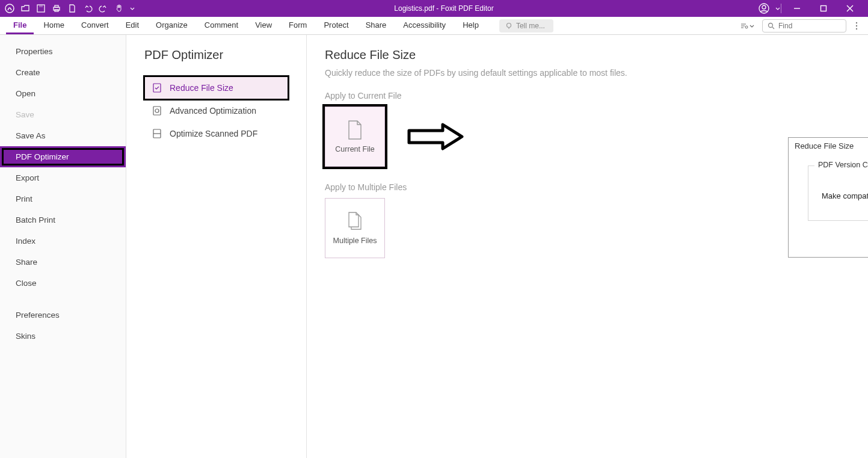 The image size is (868, 458). Describe the element at coordinates (436, 137) in the screenshot. I see `arrow-annotation-icon` at that location.